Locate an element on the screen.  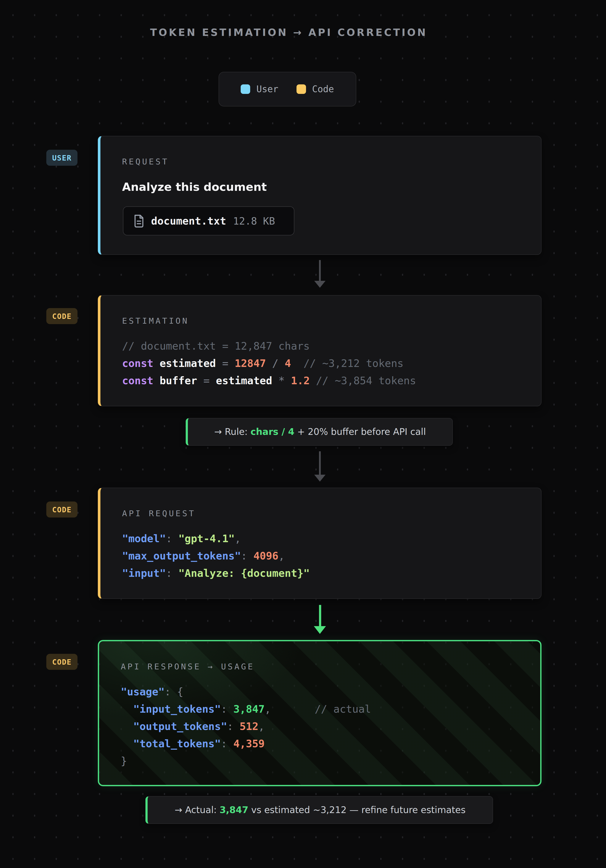
card-estimation-header: ESTIMATION is located at coordinates (155, 321).